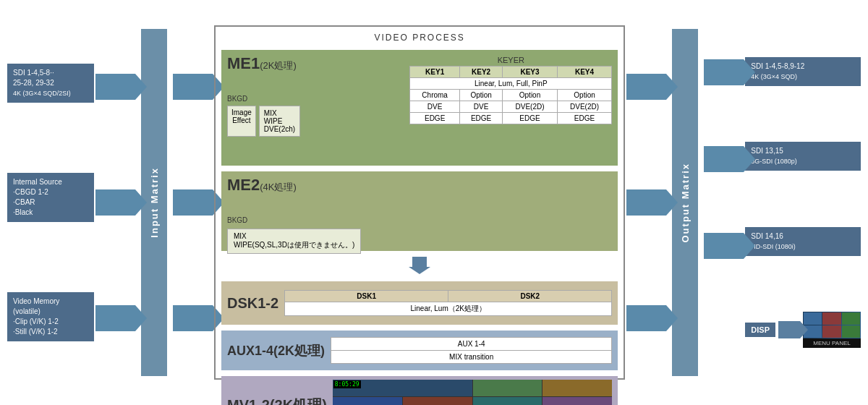 This screenshot has width=868, height=405. What do you see at coordinates (243, 185) in the screenshot?
I see `me2-title: ME2` at bounding box center [243, 185].